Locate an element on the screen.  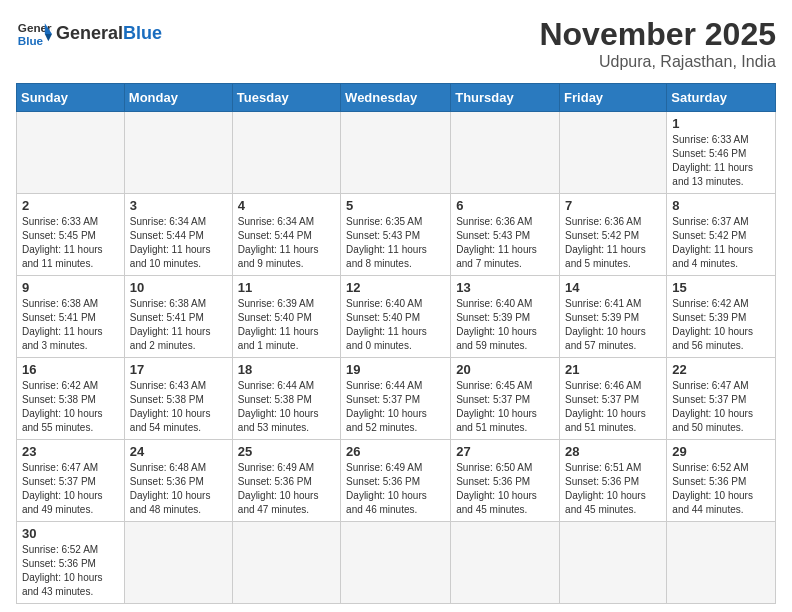
calendar-cell: 10Sunrise: 6:38 AM Sunset: 5:41 PM Dayli… is located at coordinates (178, 317).